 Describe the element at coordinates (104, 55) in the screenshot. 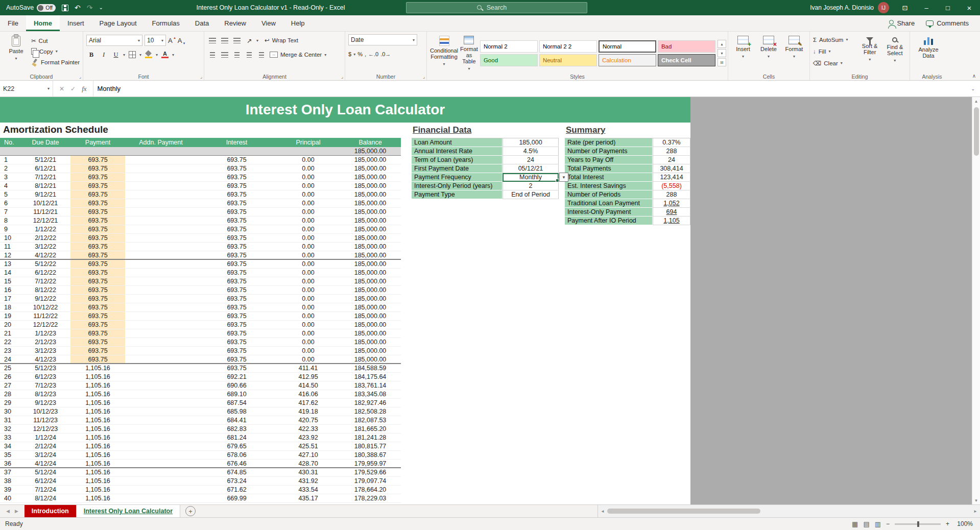

I see `italic-button: I` at that location.